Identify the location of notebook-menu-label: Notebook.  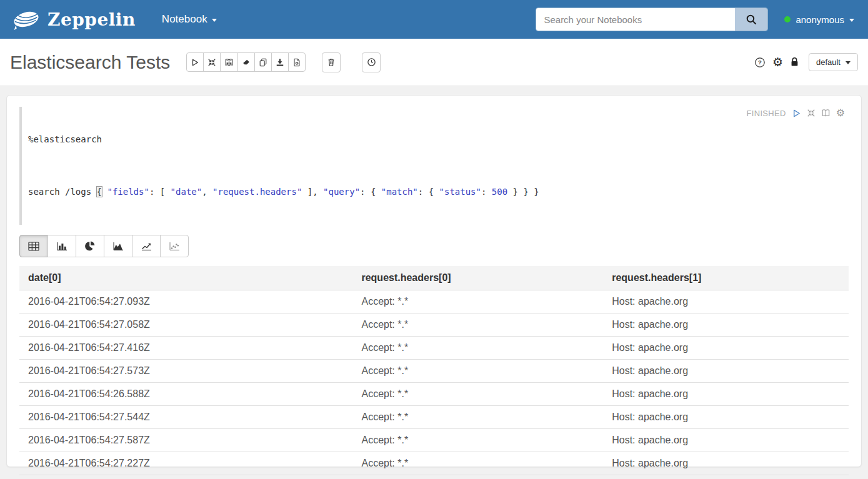
(185, 19).